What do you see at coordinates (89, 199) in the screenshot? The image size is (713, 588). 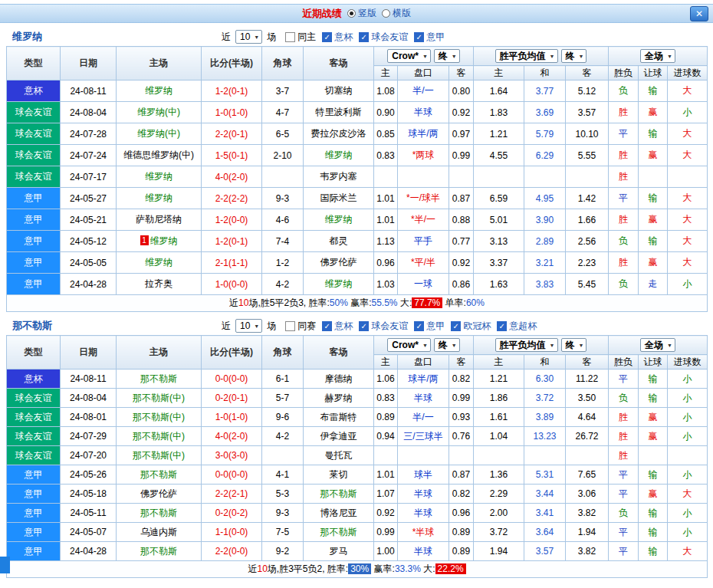 I see `cell-date: 24-05-27` at bounding box center [89, 199].